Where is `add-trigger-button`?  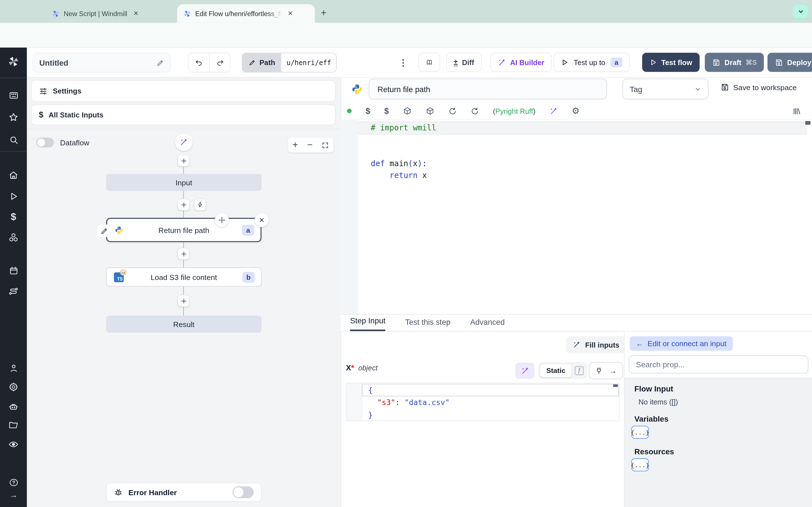 add-trigger-button is located at coordinates (200, 205).